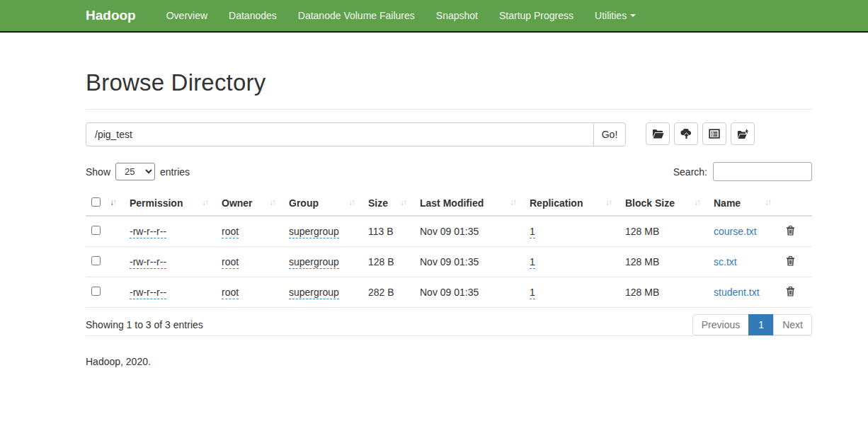 This screenshot has height=438, width=868. What do you see at coordinates (686, 134) in the screenshot?
I see `upload-files-button` at bounding box center [686, 134].